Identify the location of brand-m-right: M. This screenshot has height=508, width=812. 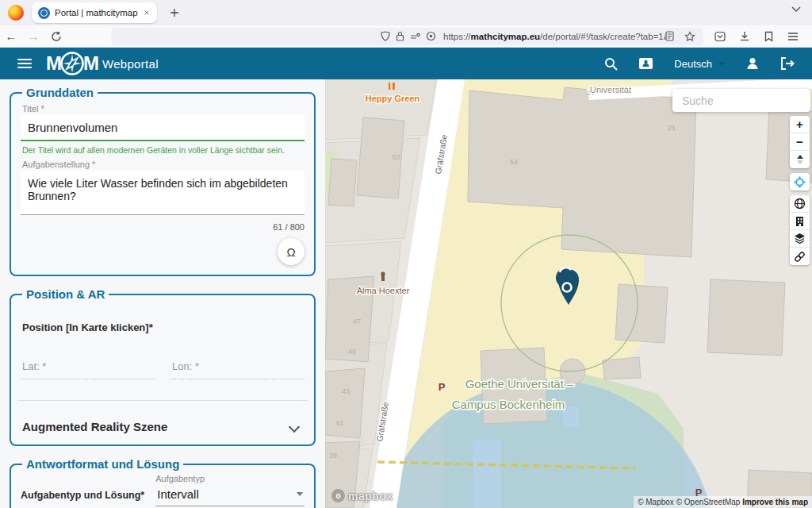
(90, 64).